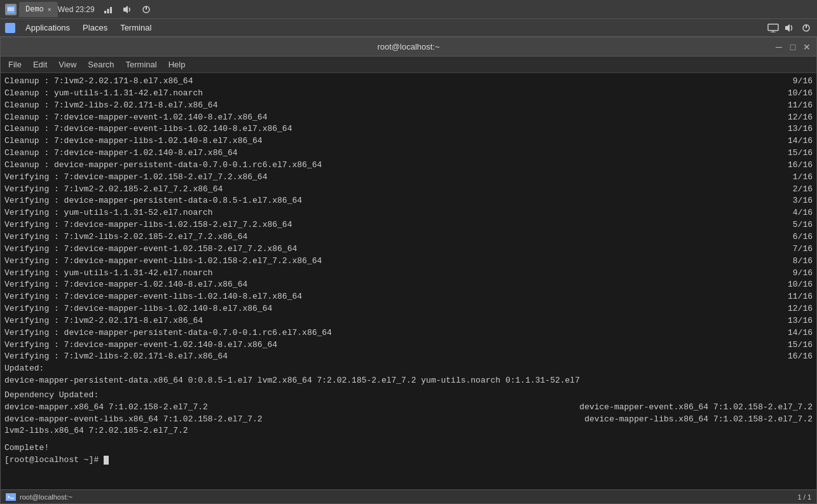  I want to click on tab-label: Demo, so click(34, 10).